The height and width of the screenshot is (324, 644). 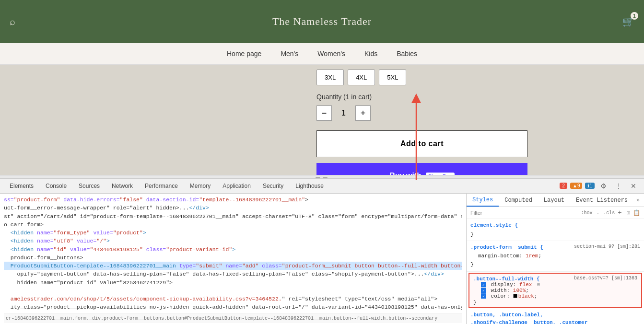 What do you see at coordinates (480, 97) in the screenshot?
I see `quantity-label: Quantity (1 in cart)` at bounding box center [480, 97].